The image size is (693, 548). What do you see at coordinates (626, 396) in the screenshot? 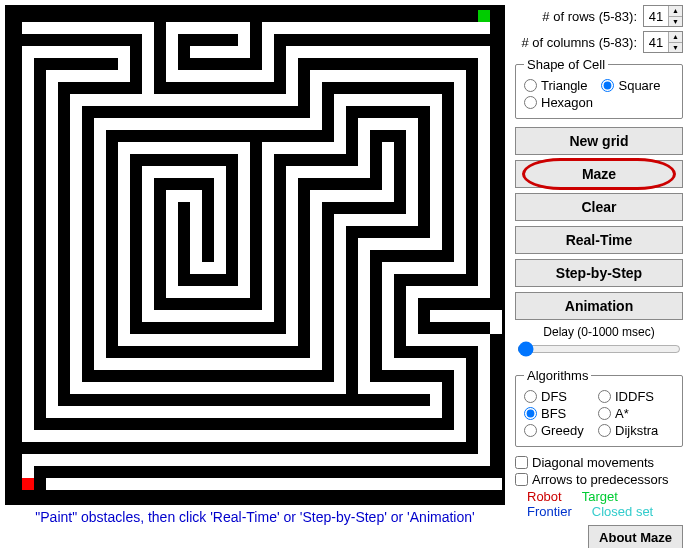
I see `algo-iddfs: IDDFS` at bounding box center [626, 396].